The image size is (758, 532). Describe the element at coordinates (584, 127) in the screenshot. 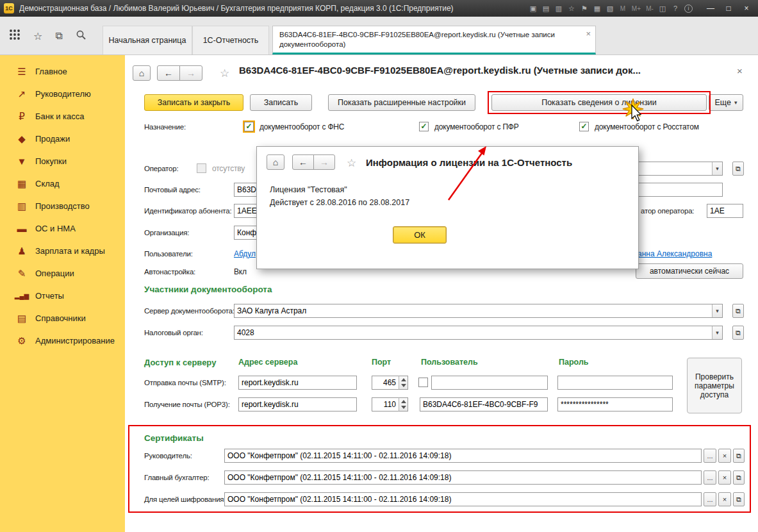

I see `rosstat-checkbox: ✓` at that location.